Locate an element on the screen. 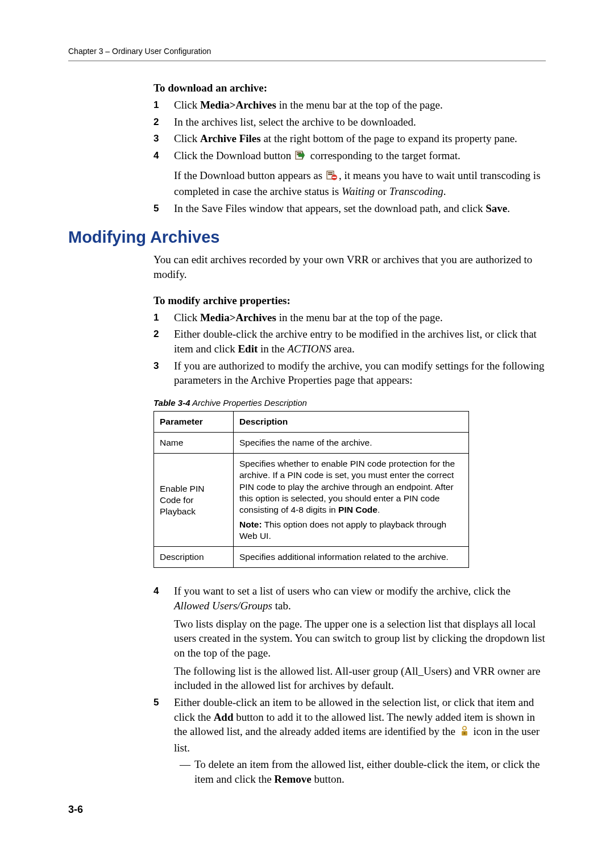 Image resolution: width=614 pixels, height=868 pixels. lock-user-icon is located at coordinates (464, 733).